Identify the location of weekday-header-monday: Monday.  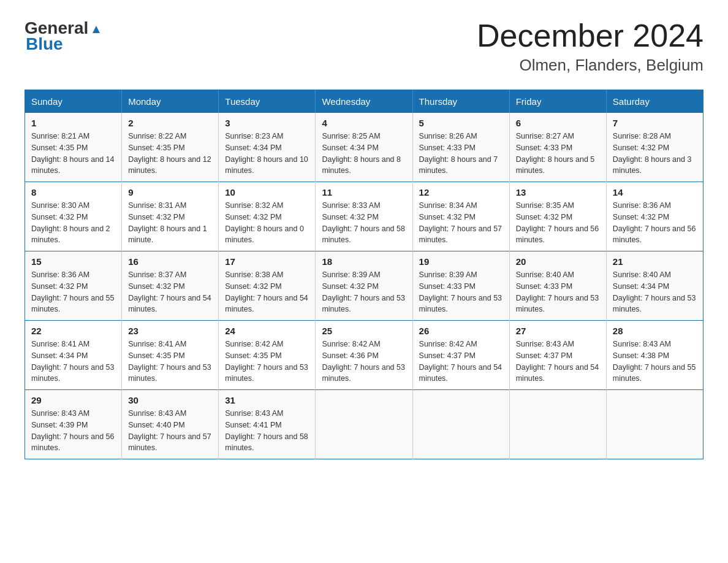
(170, 102).